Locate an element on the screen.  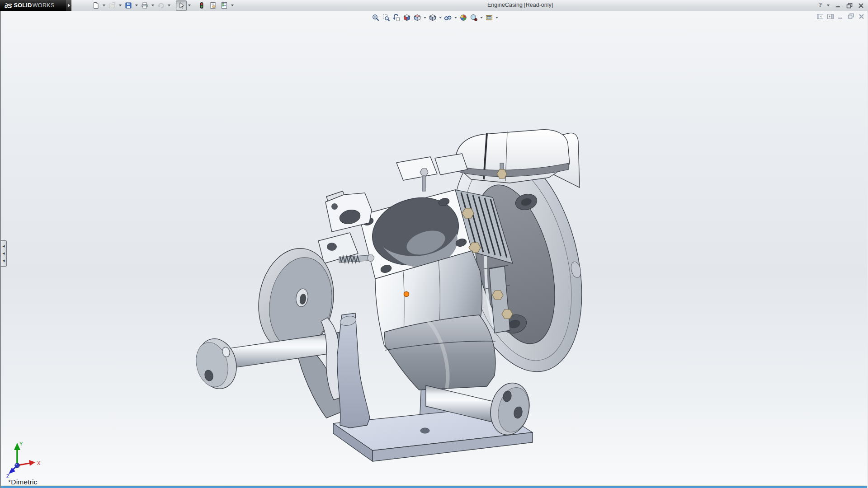
select-dropdown is located at coordinates (189, 5).